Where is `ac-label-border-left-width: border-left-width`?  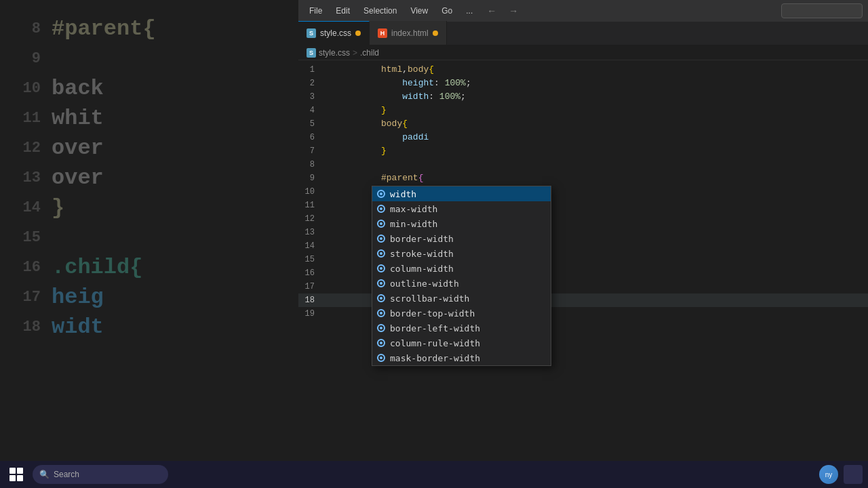
ac-label-border-left-width: border-left-width is located at coordinates (468, 328).